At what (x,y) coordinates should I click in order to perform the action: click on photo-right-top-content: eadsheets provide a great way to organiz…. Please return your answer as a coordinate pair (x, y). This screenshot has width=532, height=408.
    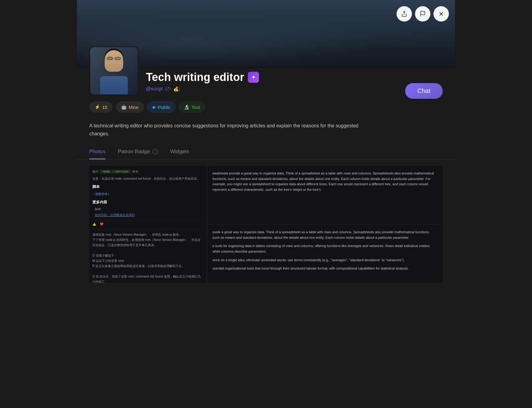
    Looking at the image, I should click on (325, 195).